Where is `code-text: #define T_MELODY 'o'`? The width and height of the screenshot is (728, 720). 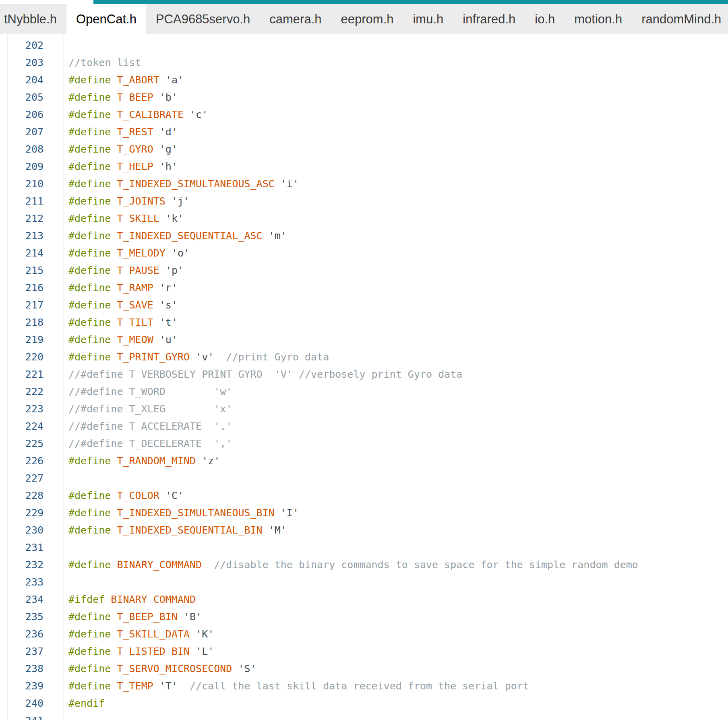
code-text: #define T_MELODY 'o' is located at coordinates (117, 253).